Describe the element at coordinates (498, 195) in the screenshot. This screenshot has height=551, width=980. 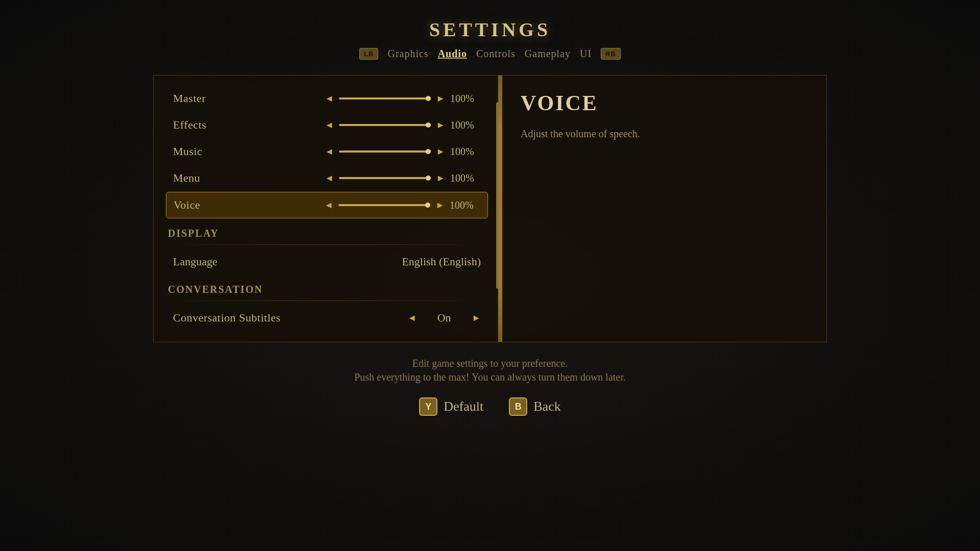
I see `scroll-thumb` at that location.